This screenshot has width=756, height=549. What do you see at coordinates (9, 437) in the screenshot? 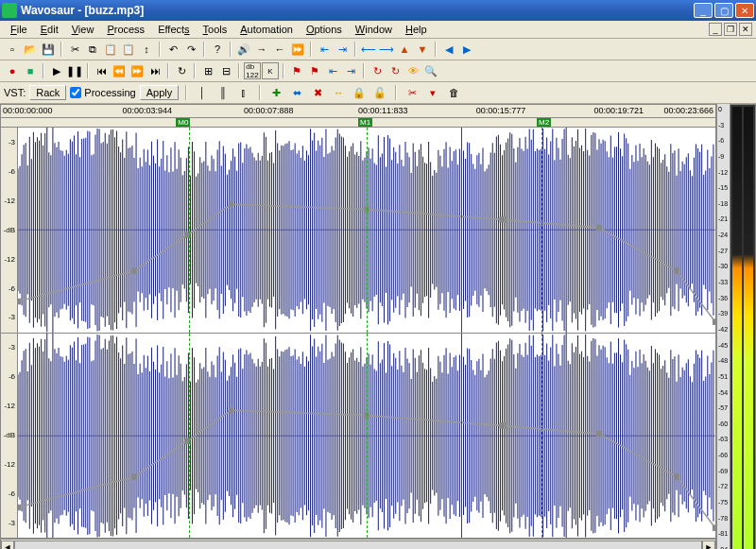
I see `db-scale-right: -3-6-12-dB-12-6-3` at bounding box center [9, 437].